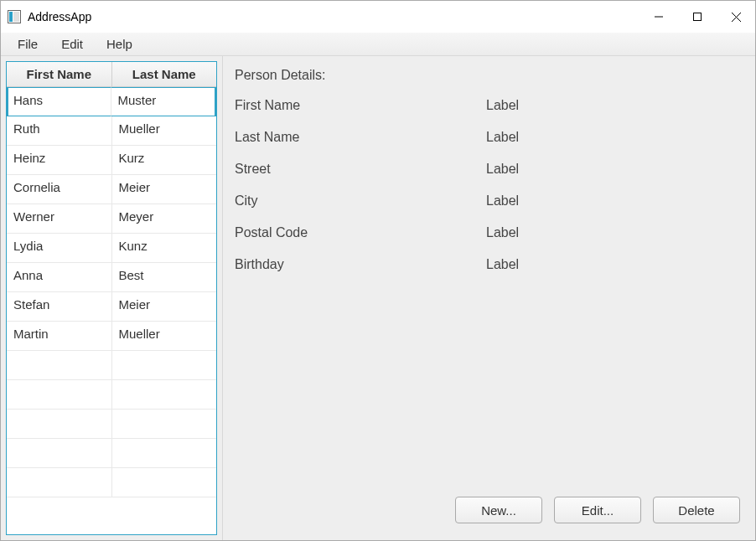 The width and height of the screenshot is (756, 541). I want to click on edit-button: Edit..., so click(598, 510).